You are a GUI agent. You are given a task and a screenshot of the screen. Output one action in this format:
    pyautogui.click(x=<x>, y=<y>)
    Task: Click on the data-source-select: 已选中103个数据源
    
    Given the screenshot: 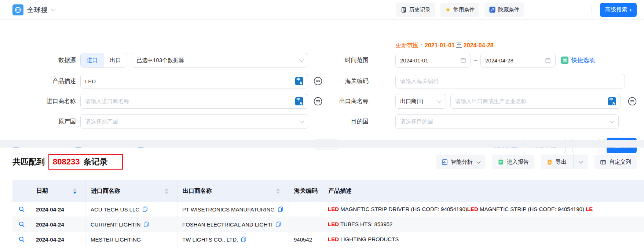 What is the action you would take?
    pyautogui.click(x=220, y=60)
    